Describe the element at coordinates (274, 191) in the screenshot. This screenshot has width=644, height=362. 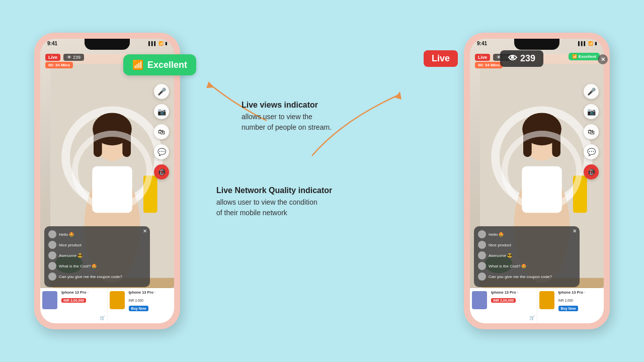
I see `annotation-network-title: Live Network Quality indicator` at that location.